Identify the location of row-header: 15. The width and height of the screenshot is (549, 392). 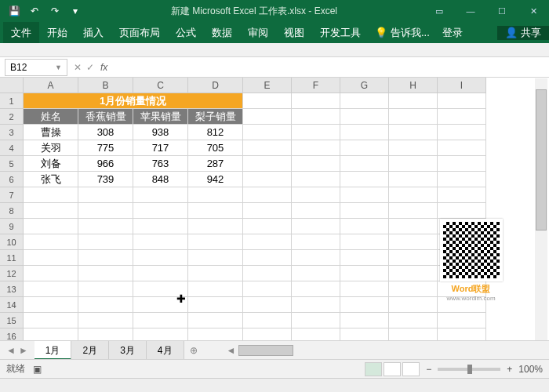
(12, 321).